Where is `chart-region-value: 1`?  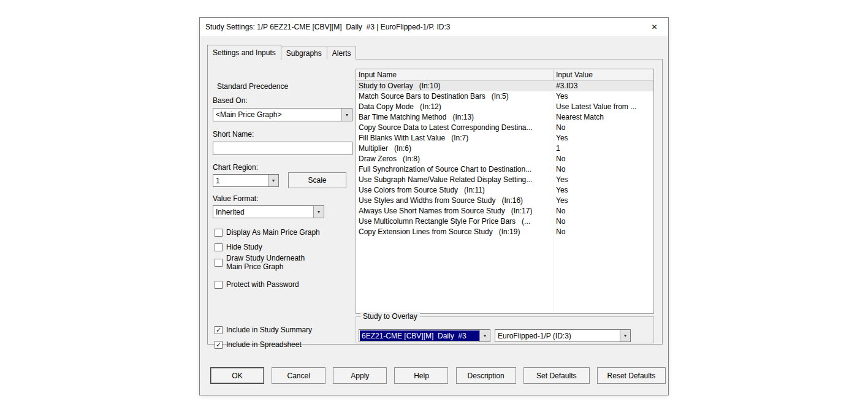 chart-region-value: 1 is located at coordinates (240, 180).